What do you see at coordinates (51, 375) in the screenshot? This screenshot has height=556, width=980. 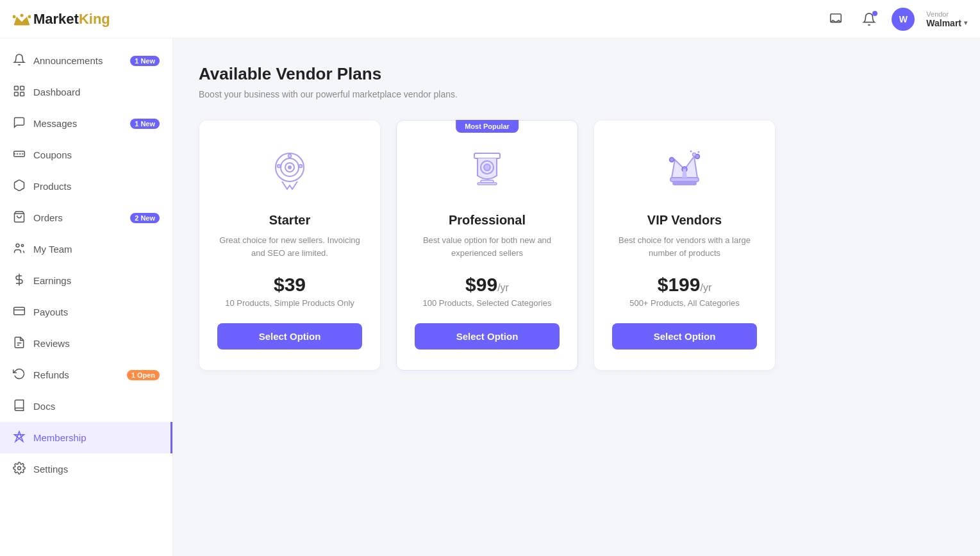 I see `sidebar-label-refunds: Refunds` at bounding box center [51, 375].